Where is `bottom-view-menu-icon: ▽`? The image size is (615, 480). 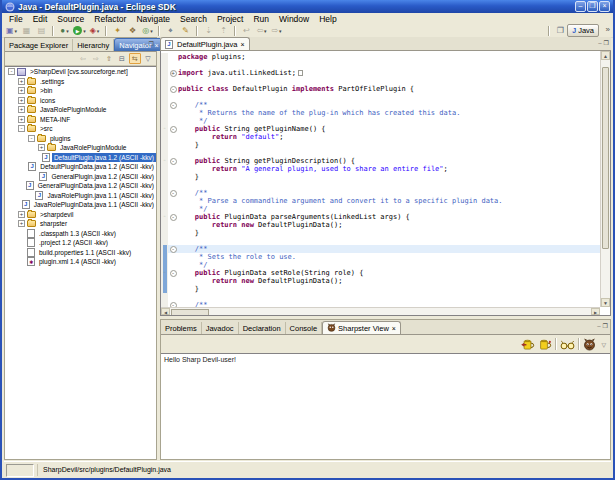
bottom-view-menu-icon: ▽ is located at coordinates (604, 344).